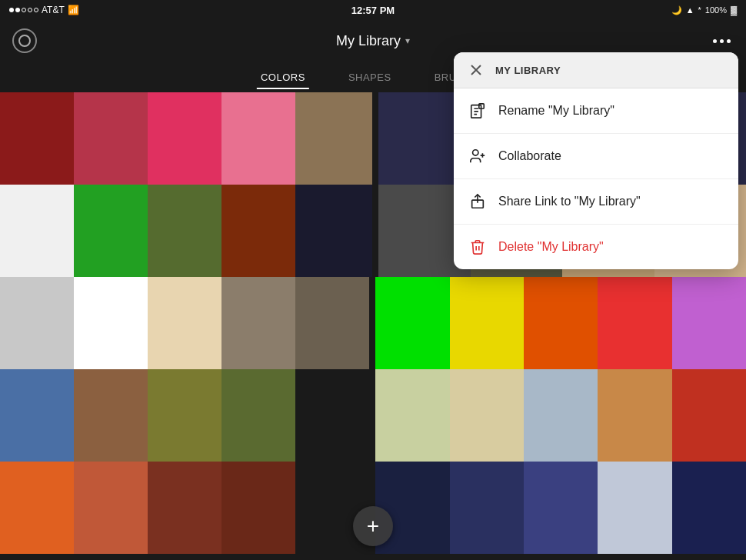  Describe the element at coordinates (478, 247) in the screenshot. I see `delete-icon` at that location.